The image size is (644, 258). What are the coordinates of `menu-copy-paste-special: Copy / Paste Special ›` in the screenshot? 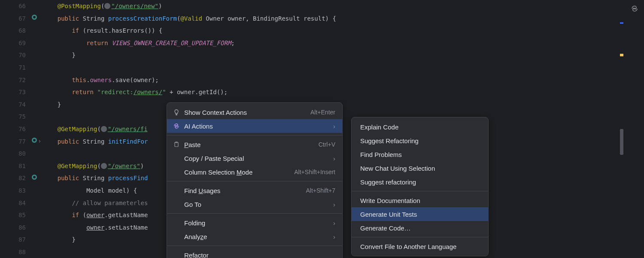 It's located at (255, 158).